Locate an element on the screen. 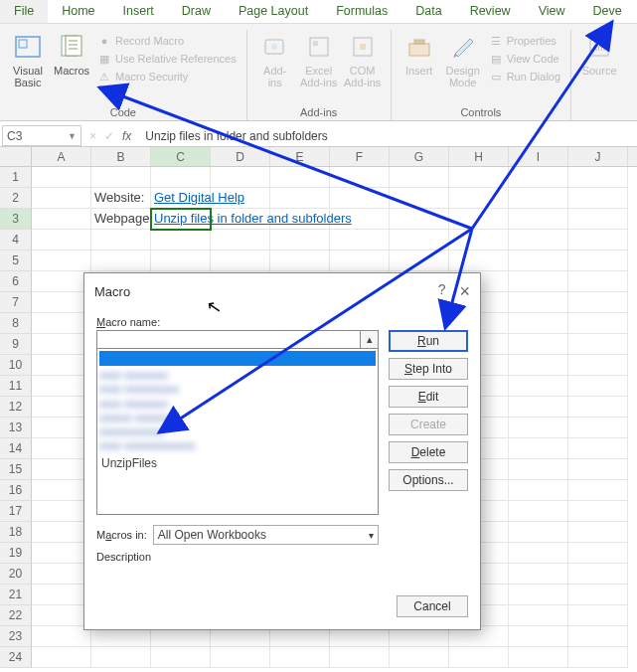 The image size is (637, 672). tab-draw: Draw is located at coordinates (197, 12).